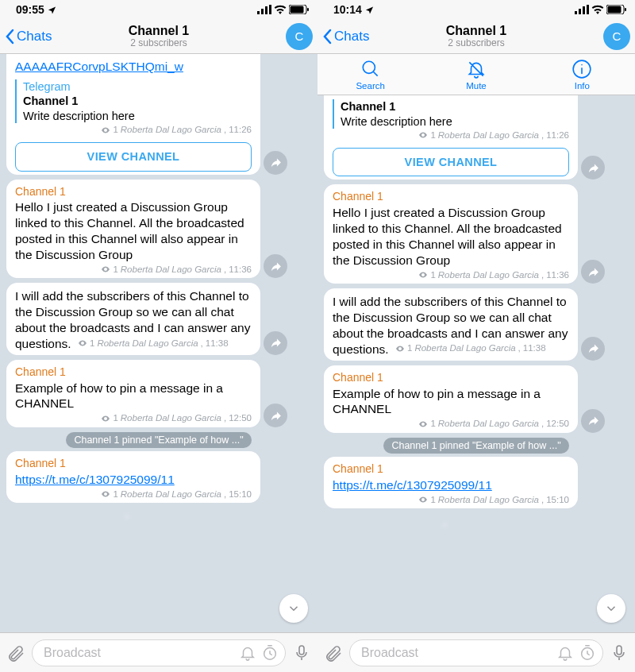 Image resolution: width=635 pixels, height=672 pixels. I want to click on status-bar: 09:55, so click(159, 10).